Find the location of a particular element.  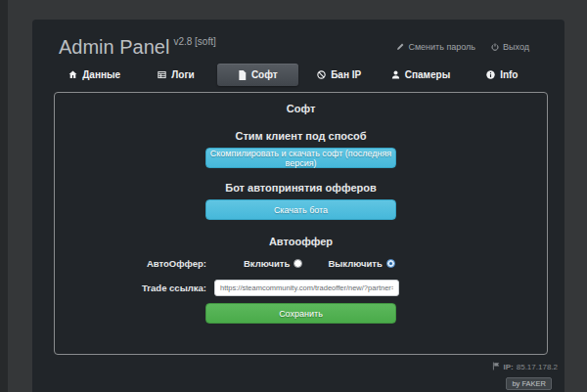

logout-link: Выход is located at coordinates (511, 47).